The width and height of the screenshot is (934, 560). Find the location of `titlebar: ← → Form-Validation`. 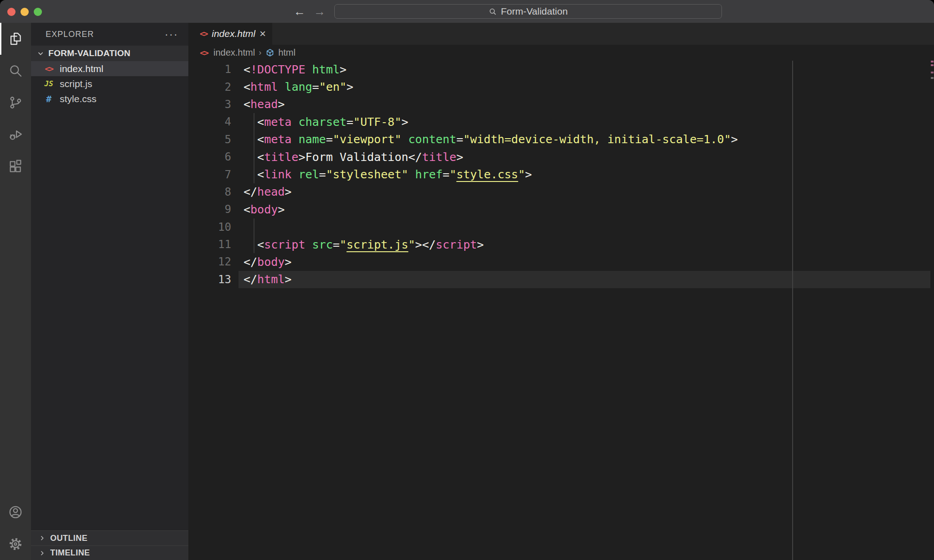

titlebar: ← → Form-Validation is located at coordinates (467, 11).